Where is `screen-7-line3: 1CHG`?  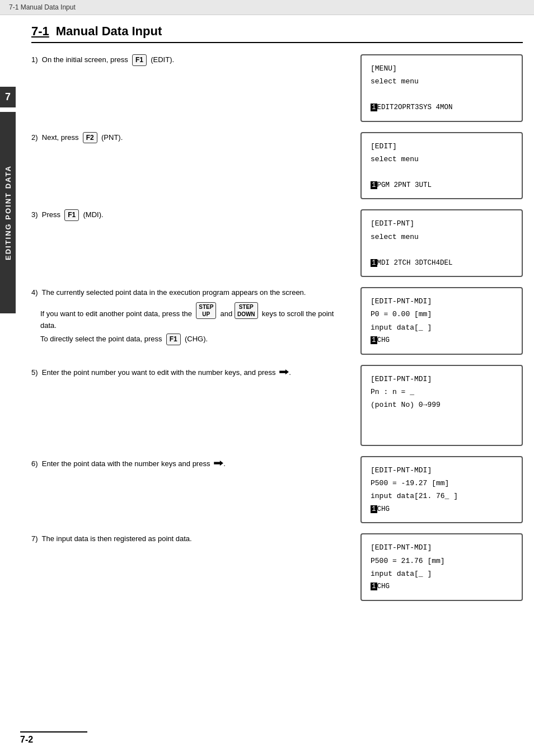 screen-7-line3: 1CHG is located at coordinates (442, 586).